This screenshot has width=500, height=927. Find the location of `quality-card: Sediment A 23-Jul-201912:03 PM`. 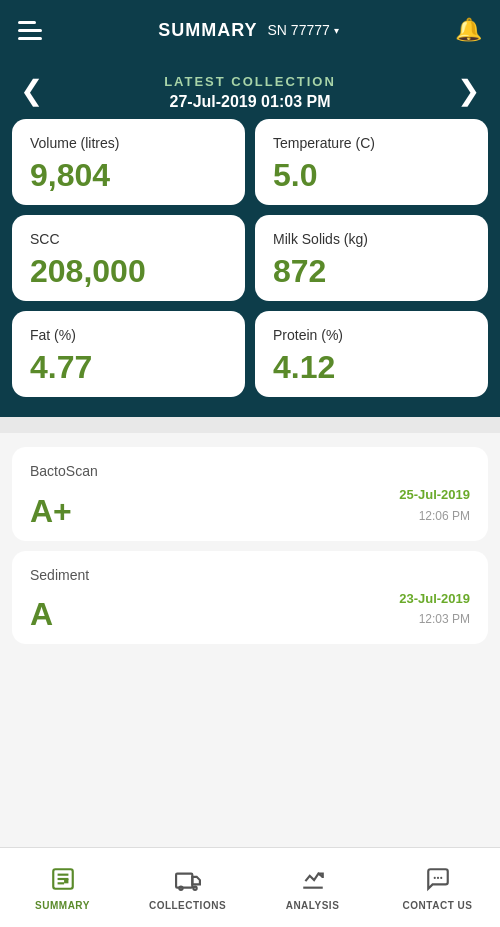

quality-card: Sediment A 23-Jul-201912:03 PM is located at coordinates (250, 598).